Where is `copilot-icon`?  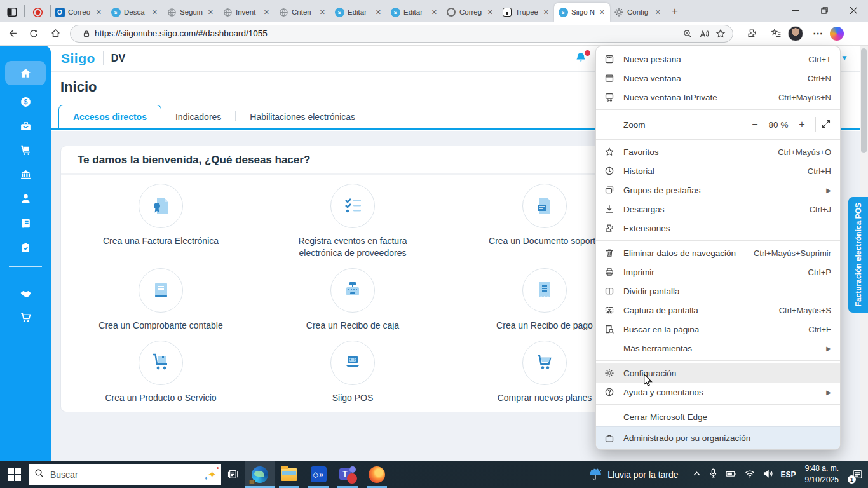
copilot-icon is located at coordinates (837, 34).